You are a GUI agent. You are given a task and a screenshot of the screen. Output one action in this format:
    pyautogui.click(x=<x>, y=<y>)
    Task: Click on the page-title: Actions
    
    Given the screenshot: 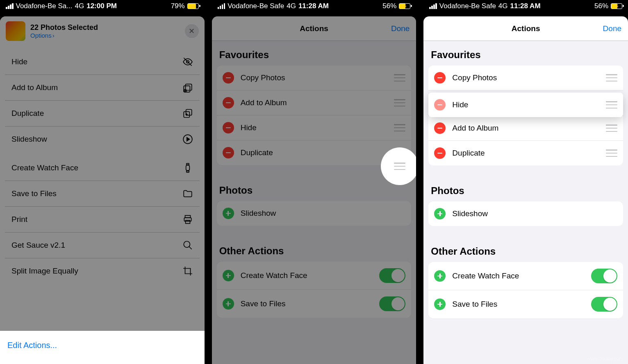 What is the action you would take?
    pyautogui.click(x=526, y=29)
    